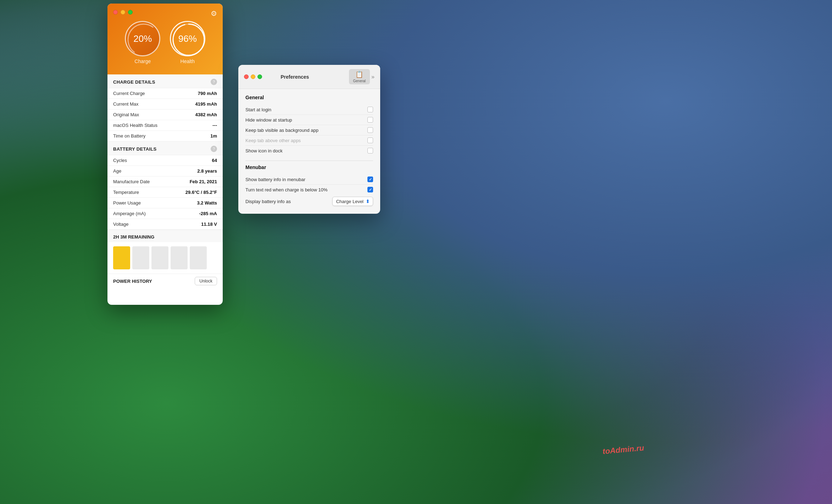 The width and height of the screenshot is (832, 504). I want to click on detail-row: Amperage (mA)-285 mA, so click(165, 214).